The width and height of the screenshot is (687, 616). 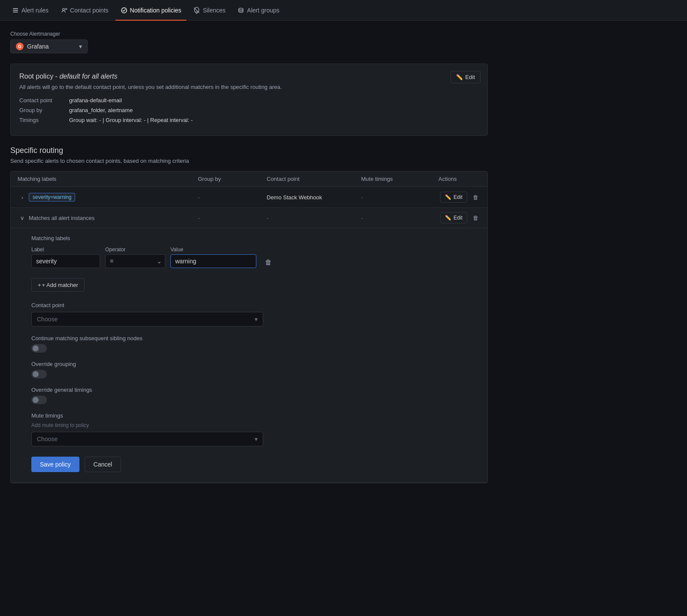 What do you see at coordinates (15, 10) in the screenshot?
I see `list-icon` at bounding box center [15, 10].